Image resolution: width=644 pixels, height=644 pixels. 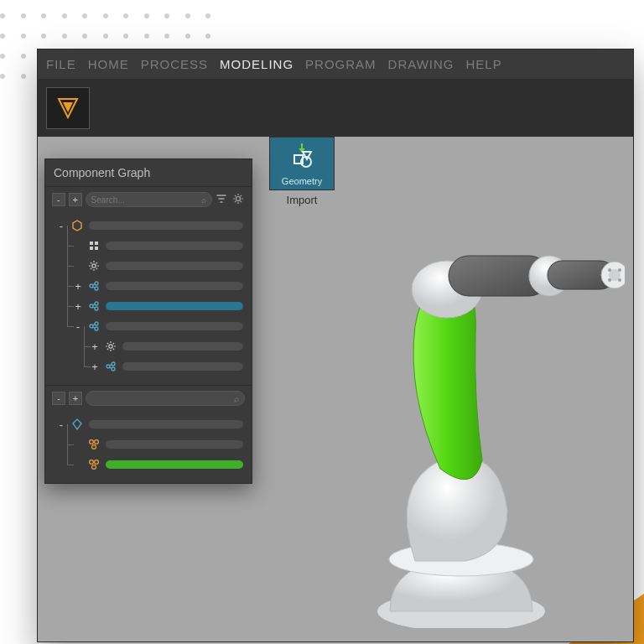 I want to click on expand-all-button-2: +, so click(x=75, y=398).